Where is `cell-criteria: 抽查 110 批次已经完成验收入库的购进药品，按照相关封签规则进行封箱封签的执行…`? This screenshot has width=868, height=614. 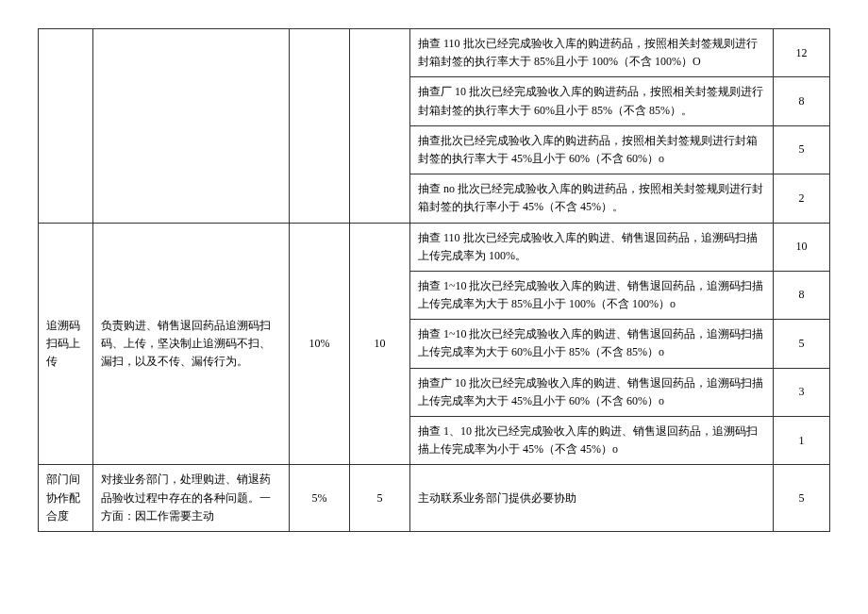 cell-criteria: 抽查 110 批次已经完成验收入库的购进药品，按照相关封签规则进行封箱封签的执行… is located at coordinates (593, 53).